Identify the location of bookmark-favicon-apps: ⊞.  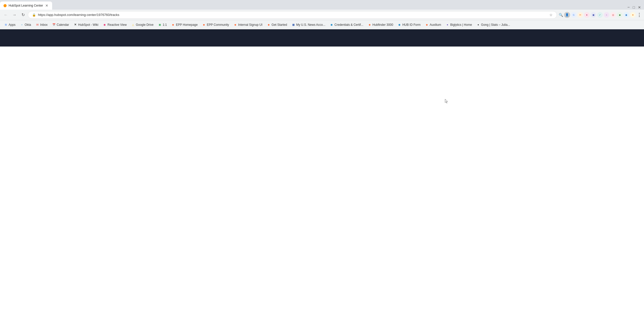
(6, 25).